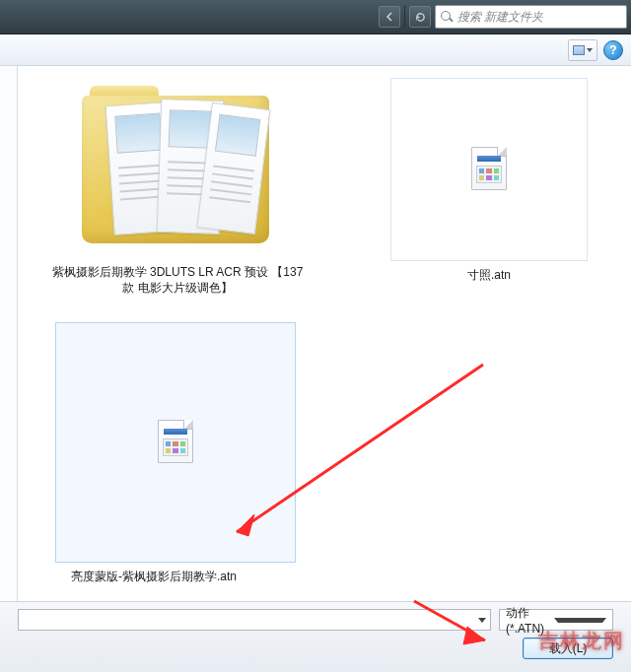 The image size is (631, 672). What do you see at coordinates (501, 18) in the screenshot?
I see `search-placeholder: 搜索 新建文件夹` at bounding box center [501, 18].